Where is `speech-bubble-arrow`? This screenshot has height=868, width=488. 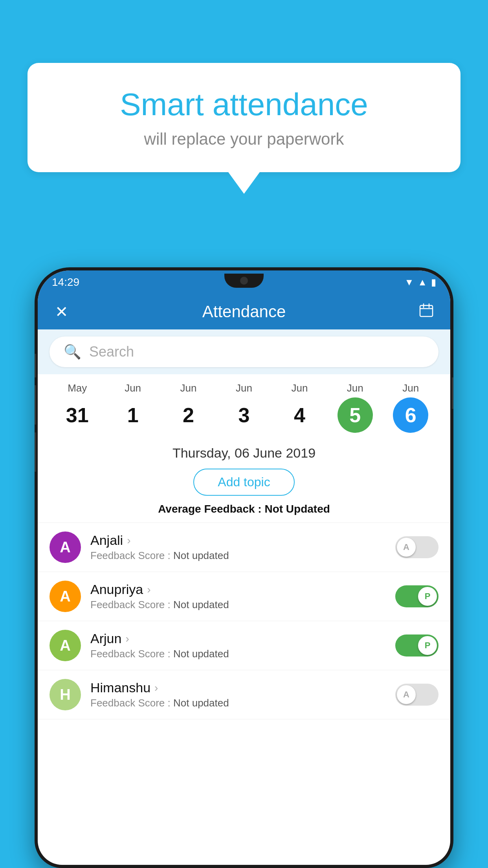 speech-bubble-arrow is located at coordinates (244, 183).